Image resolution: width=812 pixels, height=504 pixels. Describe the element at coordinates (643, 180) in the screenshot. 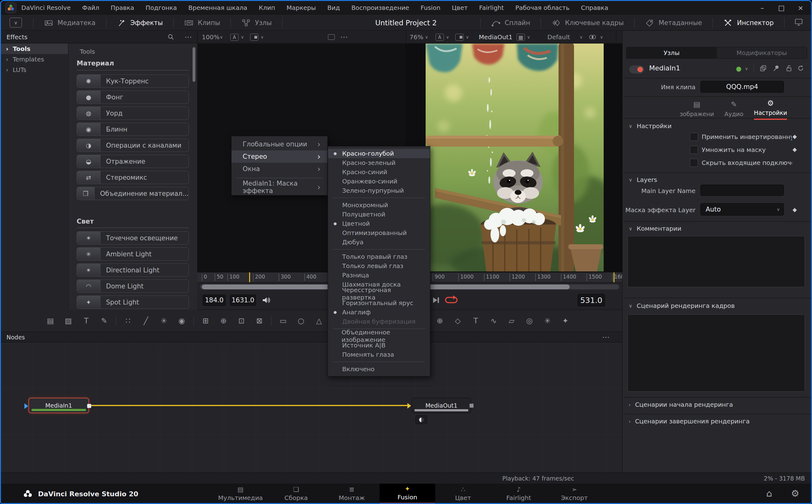

I see `layers-section-header: ∨Layers` at that location.